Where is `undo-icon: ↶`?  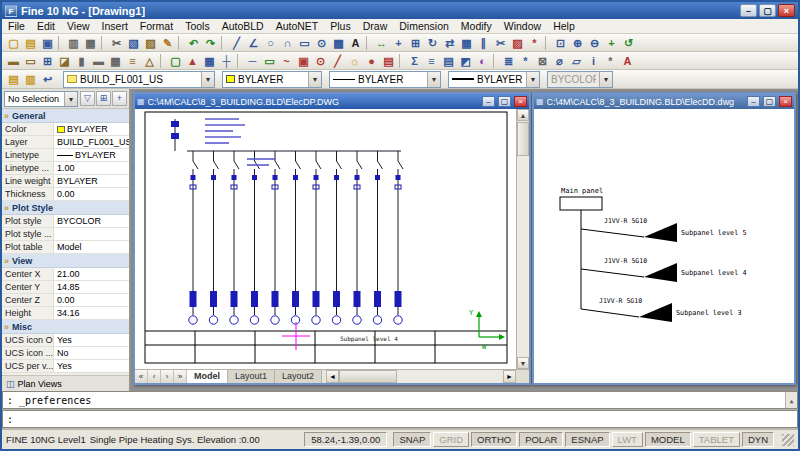 undo-icon: ↶ is located at coordinates (194, 43).